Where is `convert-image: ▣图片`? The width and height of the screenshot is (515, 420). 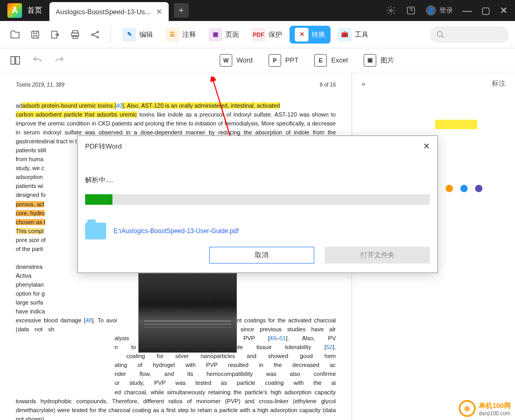 convert-image: ▣图片 is located at coordinates (379, 60).